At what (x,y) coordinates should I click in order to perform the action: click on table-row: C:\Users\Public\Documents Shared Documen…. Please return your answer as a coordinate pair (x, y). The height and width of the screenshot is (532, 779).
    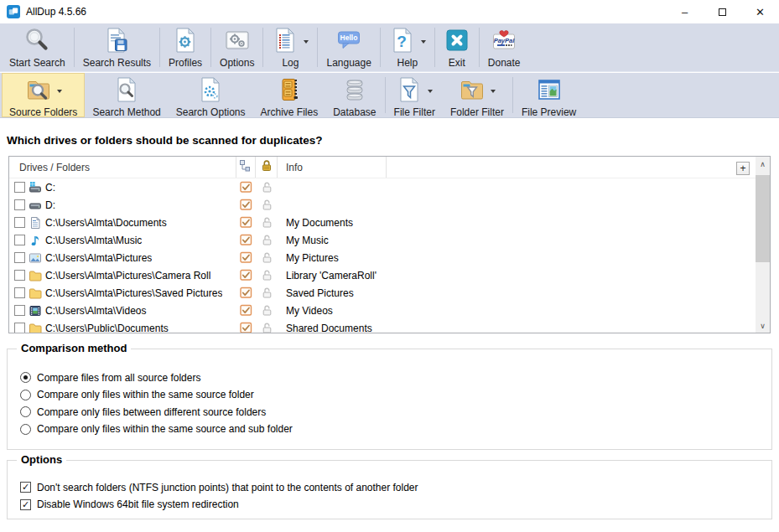
    Looking at the image, I should click on (383, 327).